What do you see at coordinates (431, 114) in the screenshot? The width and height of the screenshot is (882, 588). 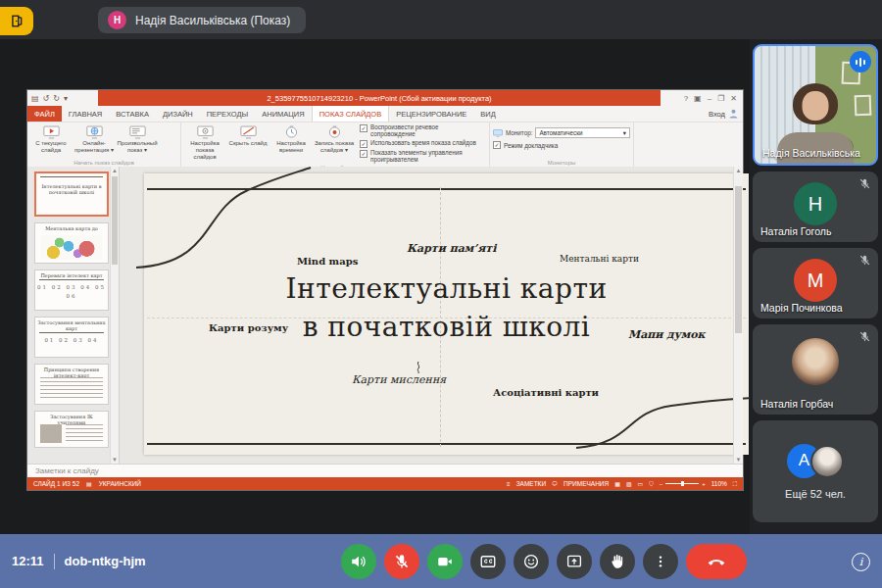 I see `tab-review: РЕЦЕНЗИРОВАНИЕ` at bounding box center [431, 114].